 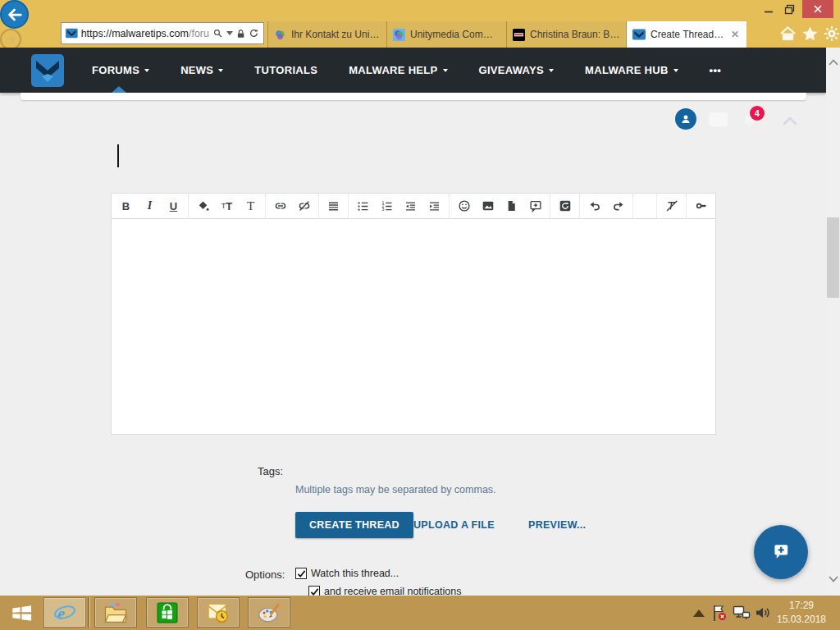 I want to click on tab-close-icon: ✕, so click(x=735, y=34).